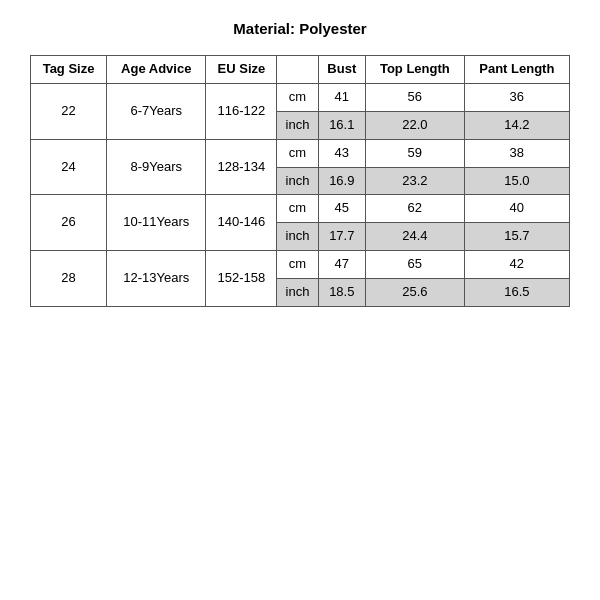 The height and width of the screenshot is (600, 600). I want to click on cell-bust-cm: 43, so click(342, 153).